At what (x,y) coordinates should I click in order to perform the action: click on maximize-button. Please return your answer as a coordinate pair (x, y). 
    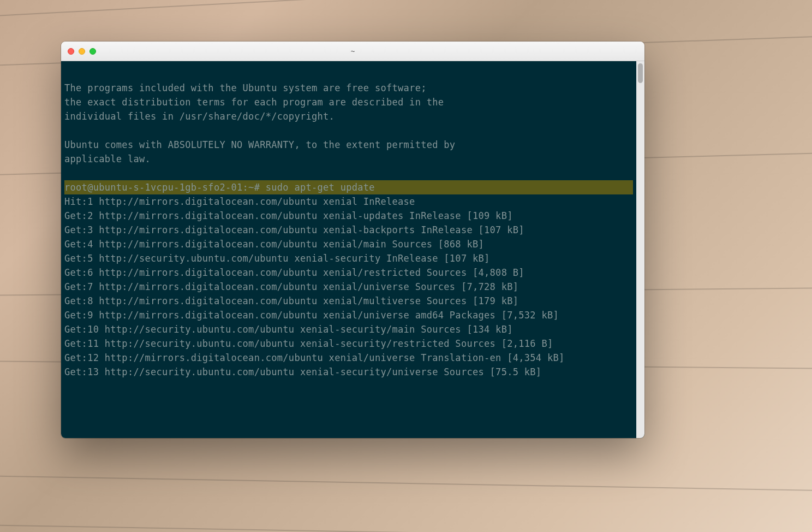
    Looking at the image, I should click on (93, 51).